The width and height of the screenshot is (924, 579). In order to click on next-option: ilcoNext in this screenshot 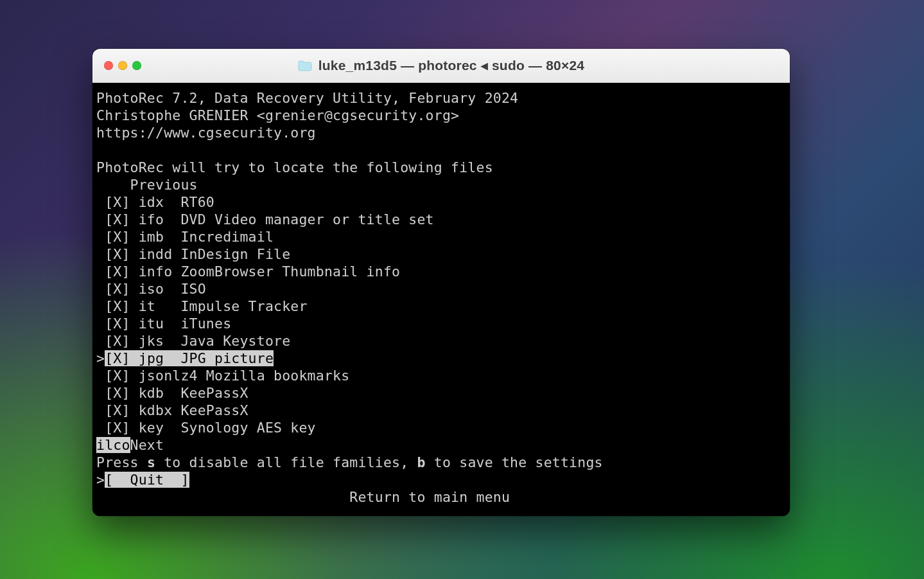, I will do `click(441, 445)`.